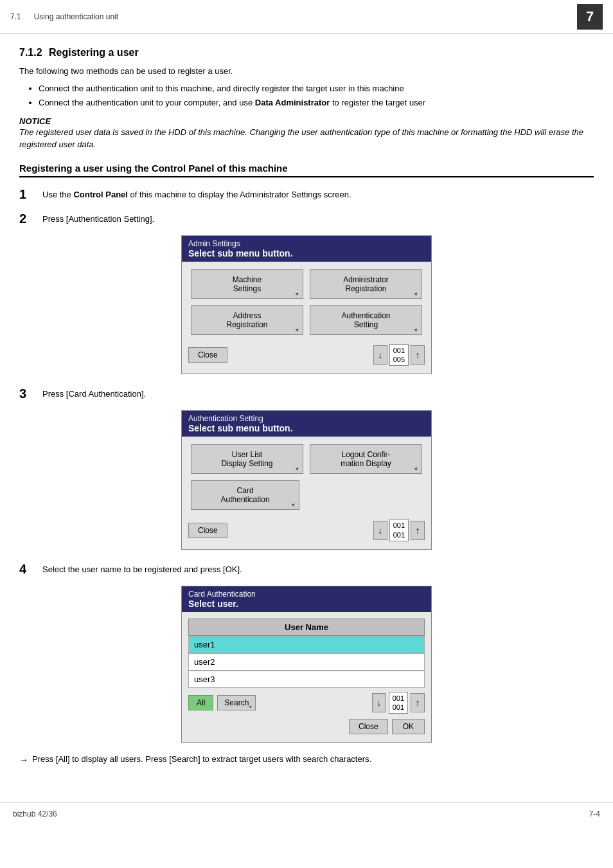 This screenshot has width=613, height=868. Describe the element at coordinates (399, 530) in the screenshot. I see `auth-page-nav: ↓ 001 001 ↑` at that location.